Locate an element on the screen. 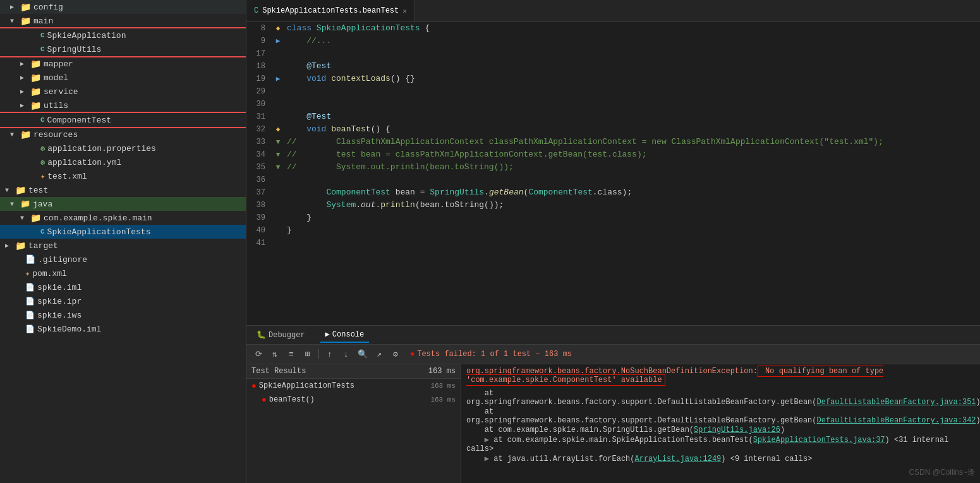 The image size is (980, 483). code-line: 19 ▶ void contextLoads() {} is located at coordinates (613, 79).